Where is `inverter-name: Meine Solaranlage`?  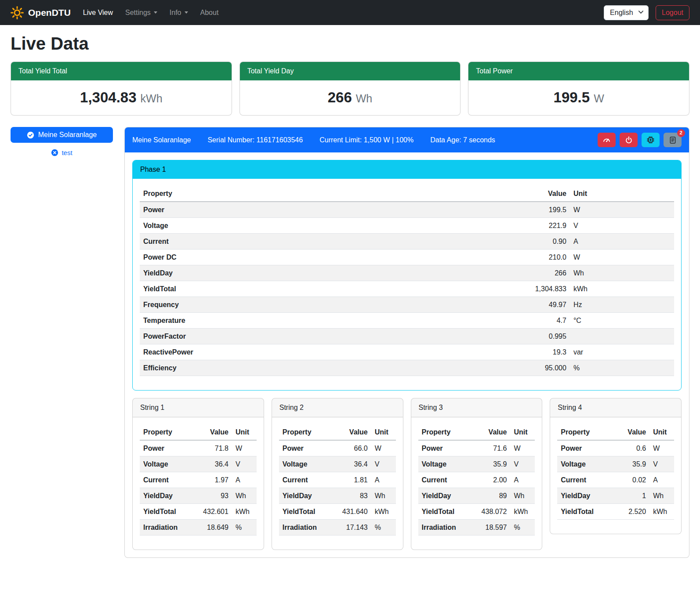 inverter-name: Meine Solaranlage is located at coordinates (162, 140).